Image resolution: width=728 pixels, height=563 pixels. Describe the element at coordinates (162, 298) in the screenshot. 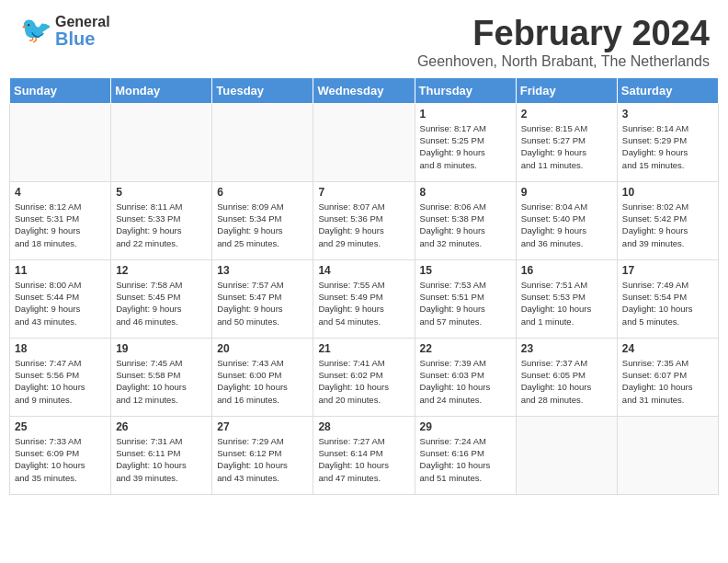

I see `day-cell-2-1: 12Sunrise: 7:58 AM Sunset: 5:45 PM Dayli…` at that location.